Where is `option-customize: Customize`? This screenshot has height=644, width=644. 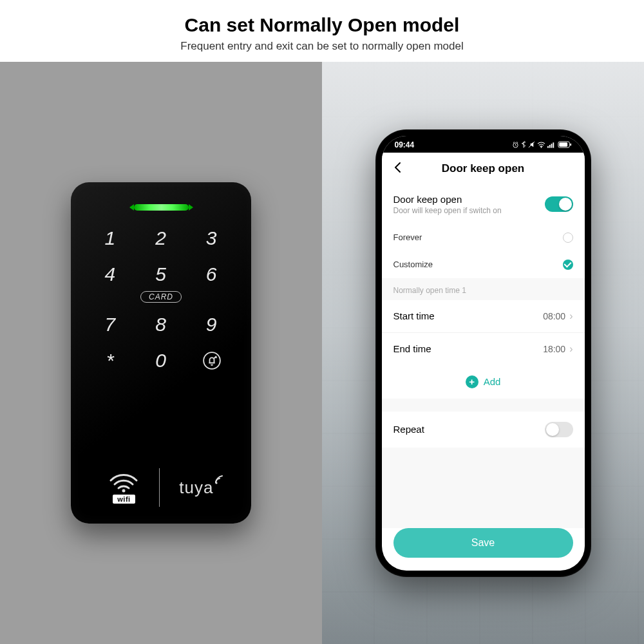
option-customize: Customize is located at coordinates (483, 265).